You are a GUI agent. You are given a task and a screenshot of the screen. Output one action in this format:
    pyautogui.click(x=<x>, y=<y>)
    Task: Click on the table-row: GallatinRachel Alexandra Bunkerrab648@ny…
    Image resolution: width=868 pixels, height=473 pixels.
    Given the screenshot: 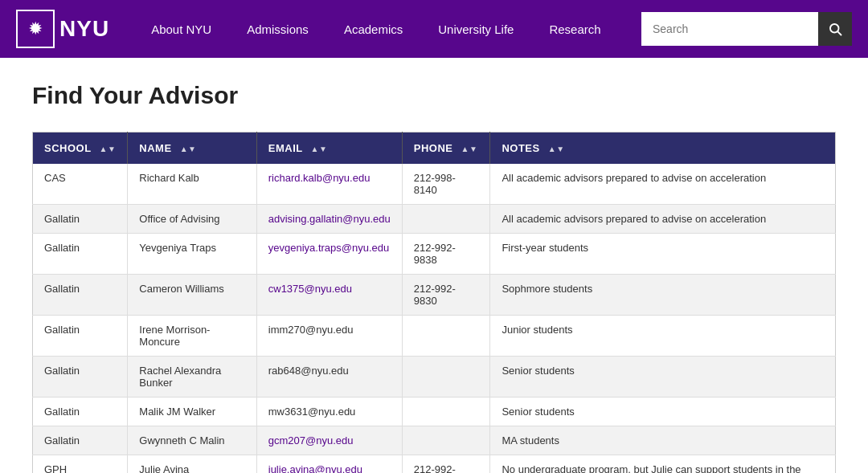 What is the action you would take?
    pyautogui.click(x=434, y=377)
    